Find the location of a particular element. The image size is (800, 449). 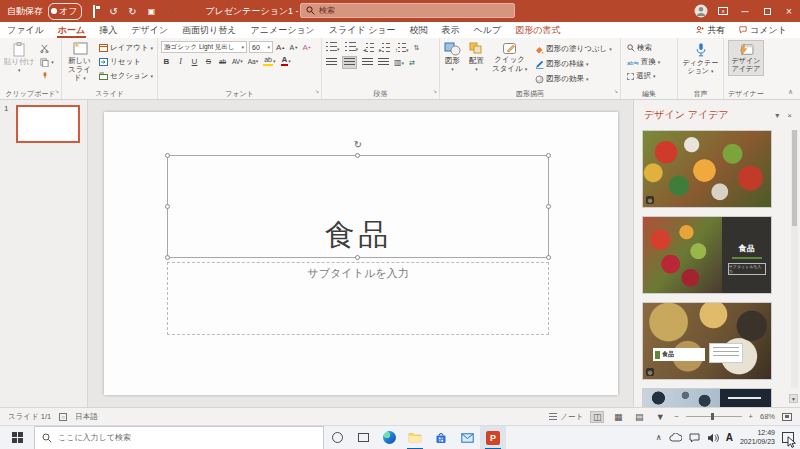

panel-close-icon: × is located at coordinates (790, 116).